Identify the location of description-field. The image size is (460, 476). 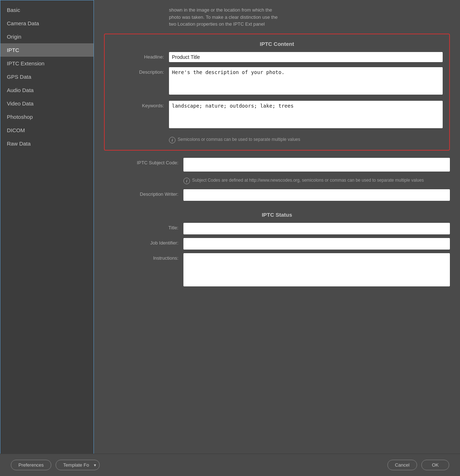
(306, 82).